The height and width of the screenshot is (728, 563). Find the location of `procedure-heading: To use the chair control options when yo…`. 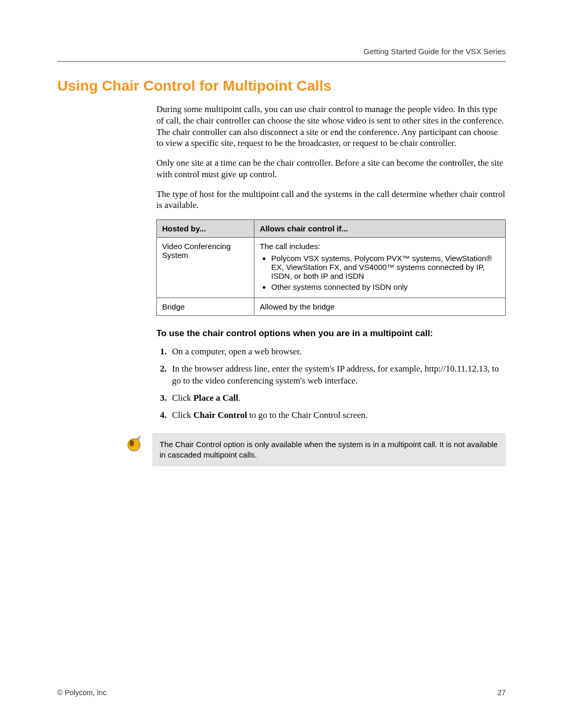

procedure-heading: To use the chair control options when yo… is located at coordinates (331, 334).